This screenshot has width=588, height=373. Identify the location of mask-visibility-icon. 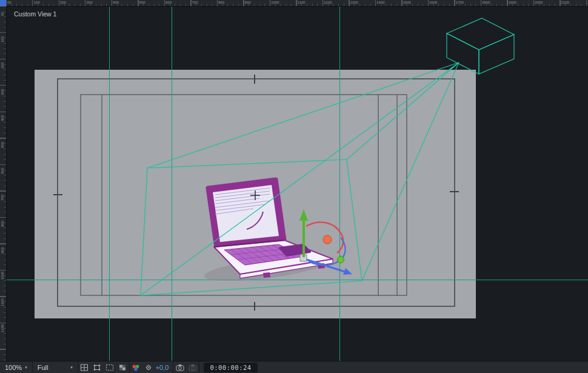
(97, 368).